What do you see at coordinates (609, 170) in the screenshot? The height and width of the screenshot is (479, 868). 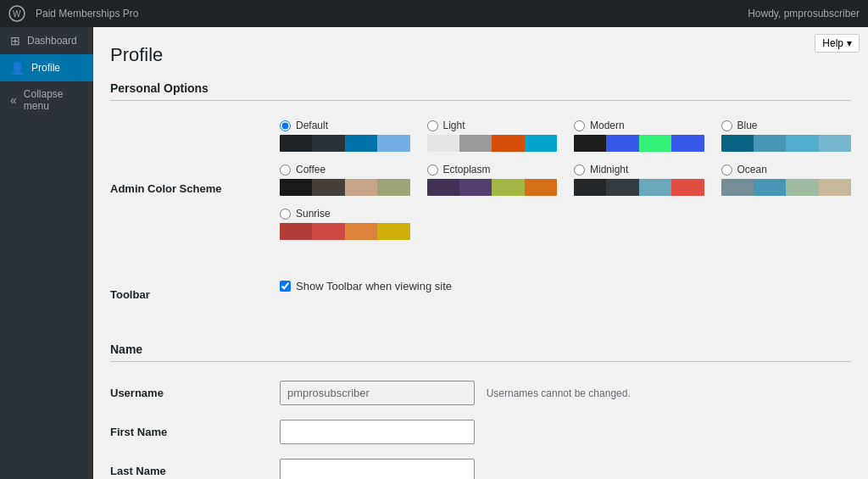 I see `color-scheme-midnight-text: Midnight` at bounding box center [609, 170].